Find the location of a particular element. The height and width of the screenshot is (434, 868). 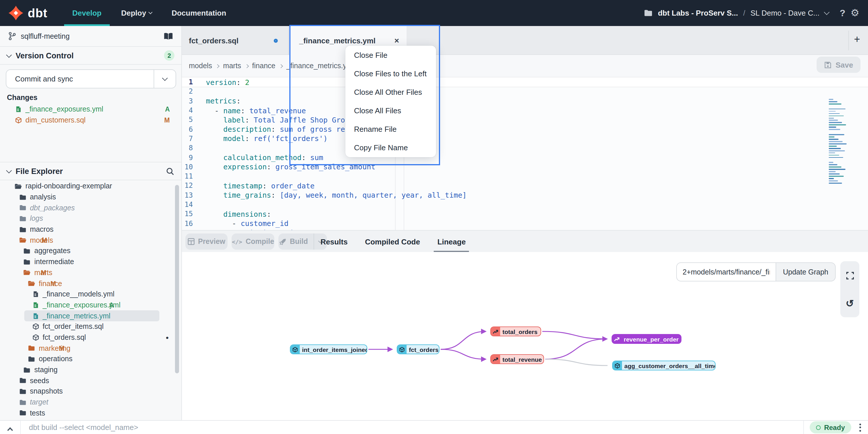

tree-item-target: target is located at coordinates (91, 402).